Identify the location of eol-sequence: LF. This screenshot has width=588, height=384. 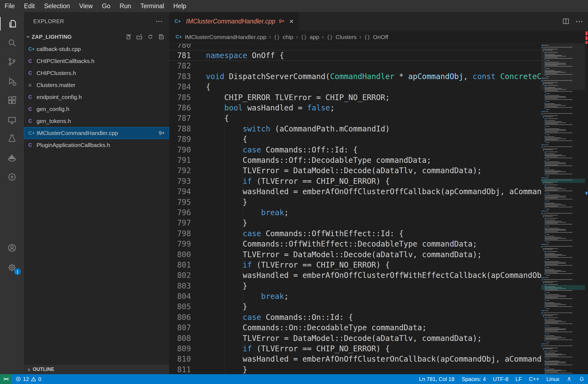
(519, 379).